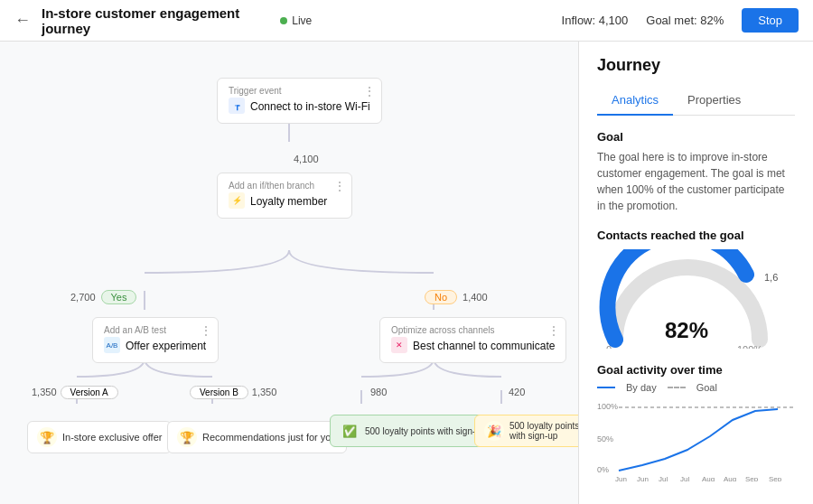 The width and height of the screenshot is (813, 504). Describe the element at coordinates (770, 20) in the screenshot. I see `stop-button: Stop` at that location.